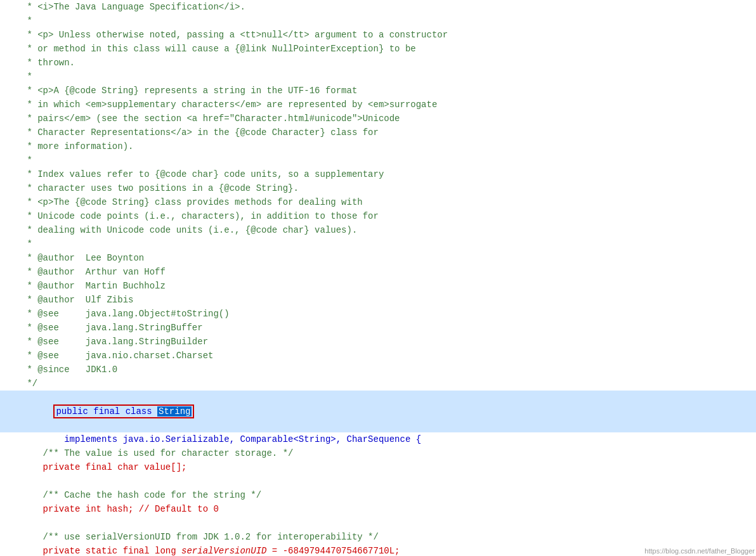 Image resolution: width=756 pixels, height=556 pixels. Describe the element at coordinates (378, 216) in the screenshot. I see `code-line-16: * Unicode code points (i.e., characters)…` at that location.